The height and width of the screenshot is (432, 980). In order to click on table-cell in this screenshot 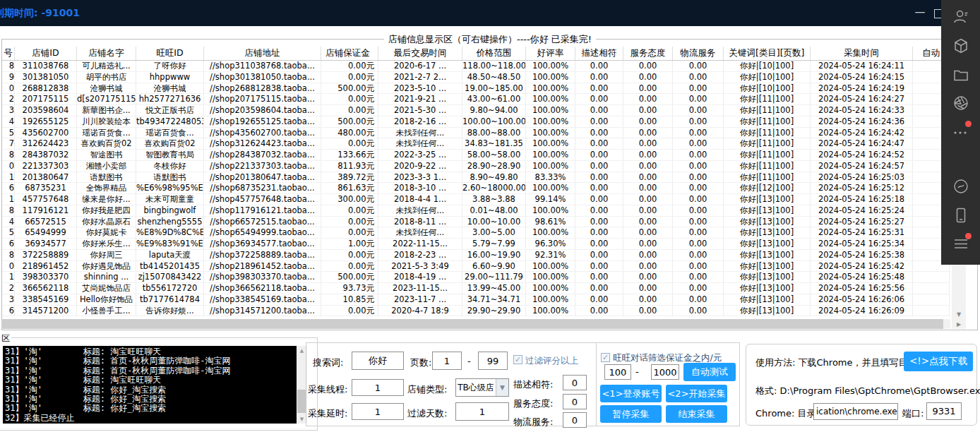, I will do `click(931, 288)`.